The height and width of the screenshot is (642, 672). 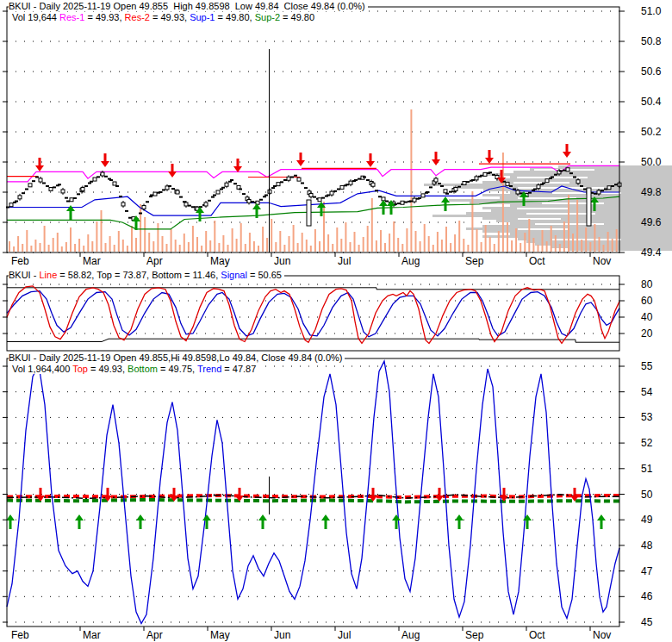 What do you see at coordinates (345, 635) in the screenshot?
I see `month-label: Jul` at bounding box center [345, 635].